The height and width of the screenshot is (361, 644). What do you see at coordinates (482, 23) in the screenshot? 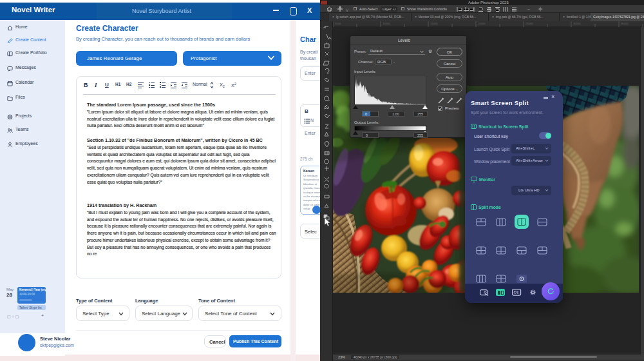
I see `svg-text: 20000` at bounding box center [482, 23].